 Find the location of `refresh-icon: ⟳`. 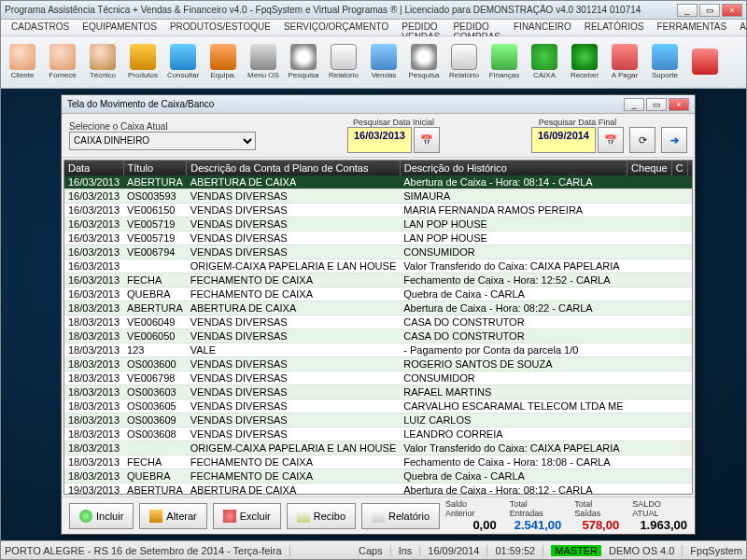

refresh-icon: ⟳ is located at coordinates (642, 140).